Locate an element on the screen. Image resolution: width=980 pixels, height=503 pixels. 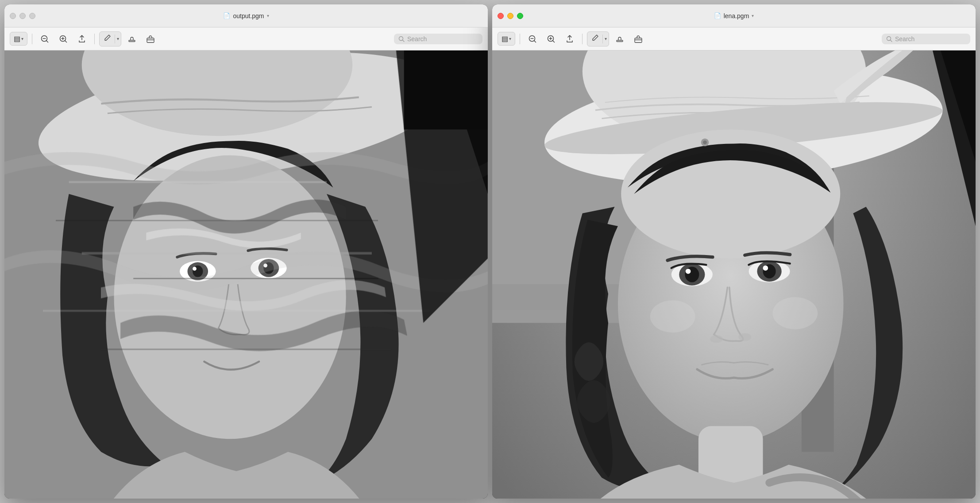
title-text-left: output.pgm is located at coordinates (248, 16).